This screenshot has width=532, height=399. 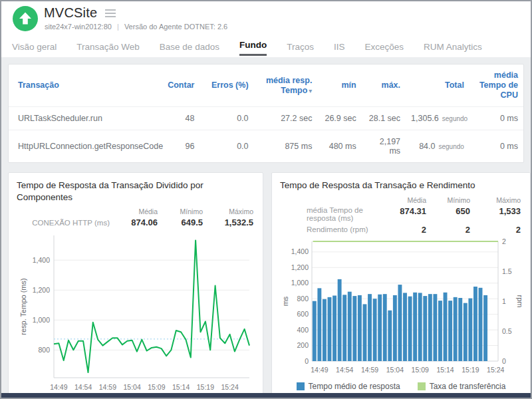 What do you see at coordinates (285, 301) in the screenshot?
I see `svg-text: ms` at bounding box center [285, 301].